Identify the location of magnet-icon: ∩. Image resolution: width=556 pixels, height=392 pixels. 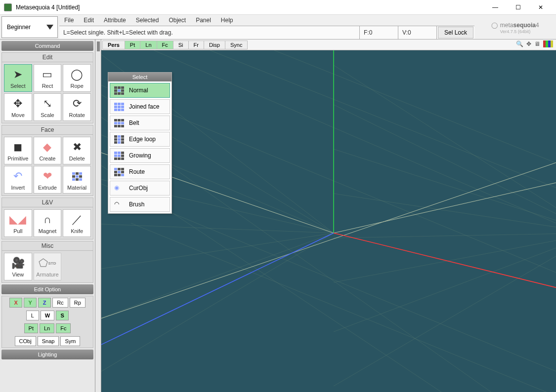
(47, 220).